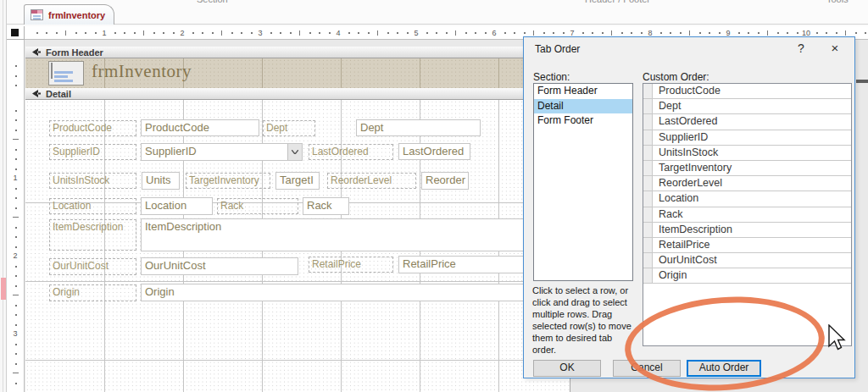 This screenshot has width=868, height=392. Describe the element at coordinates (748, 246) in the screenshot. I see `custom-order-row: RetailPrice` at that location.